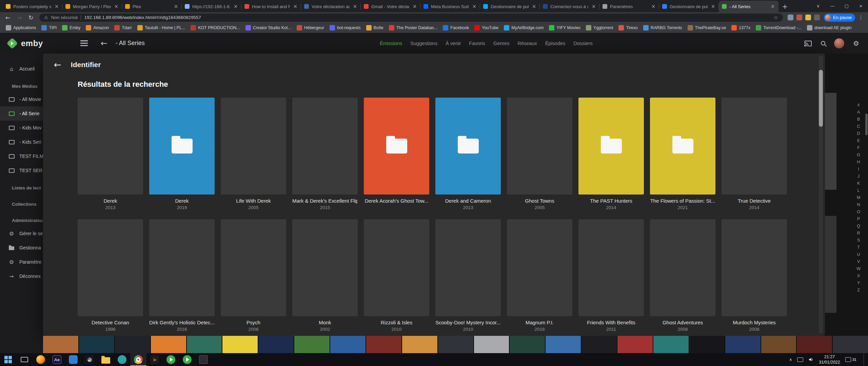 The width and height of the screenshot is (868, 366). I want to click on search-result-card: Monk 2002, so click(325, 276).